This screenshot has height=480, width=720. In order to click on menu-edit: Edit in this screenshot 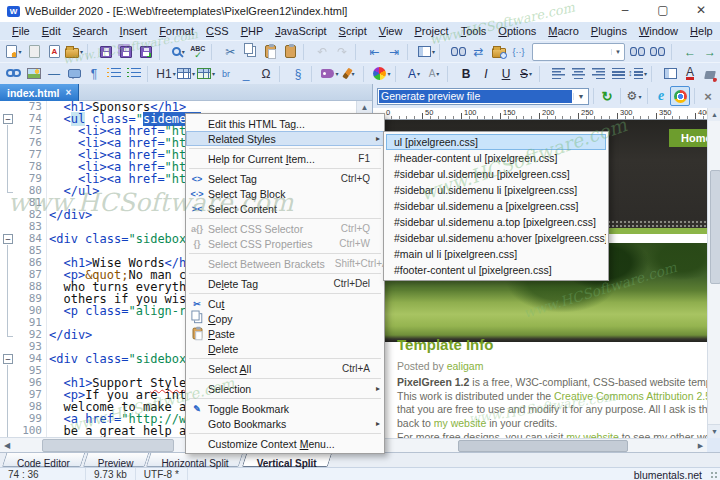, I will do `click(52, 31)`.